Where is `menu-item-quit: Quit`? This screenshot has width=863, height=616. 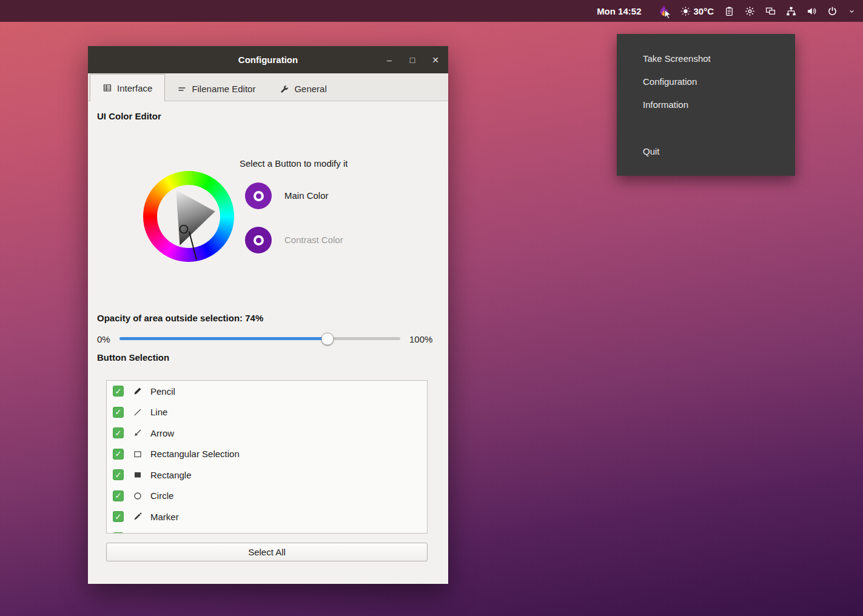
menu-item-quit: Quit is located at coordinates (706, 152).